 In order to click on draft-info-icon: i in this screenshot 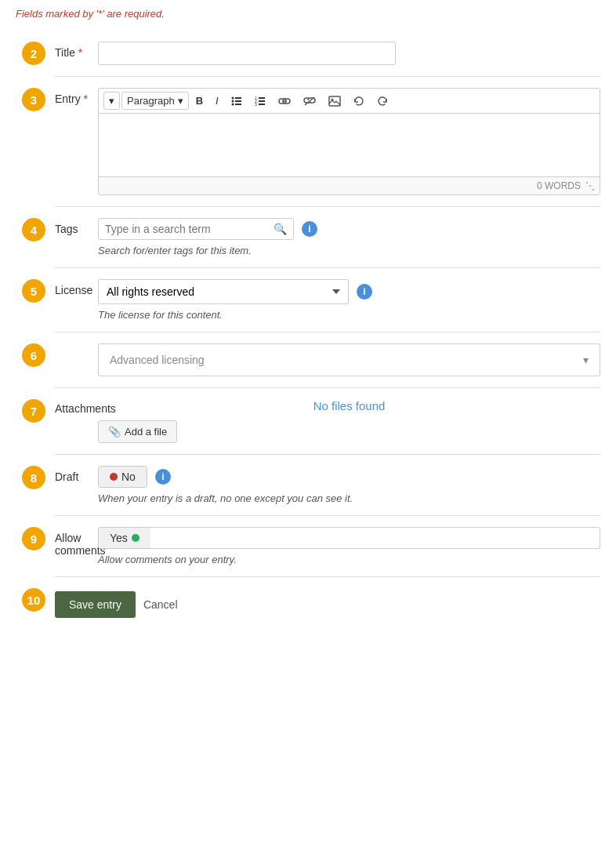, I will do `click(163, 477)`.